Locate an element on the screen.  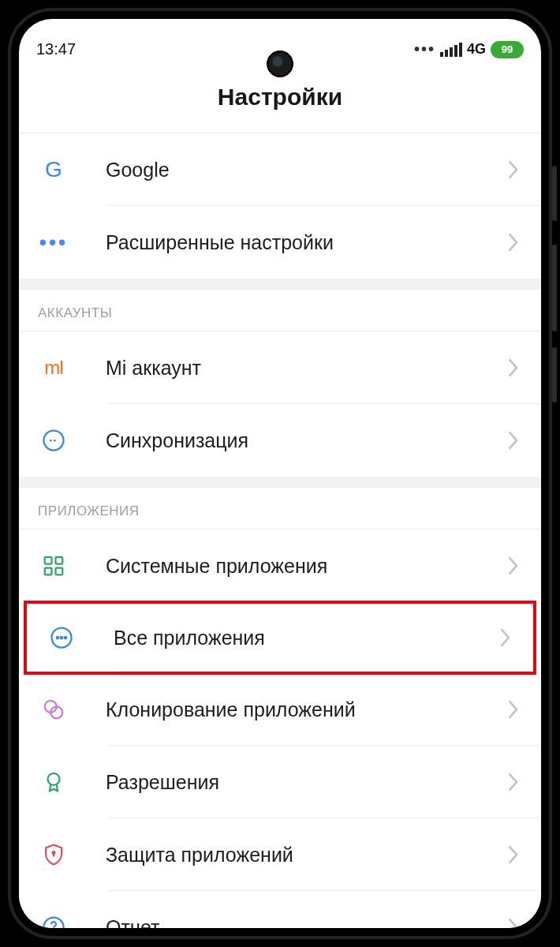
row-label: Защита приложений is located at coordinates (304, 855).